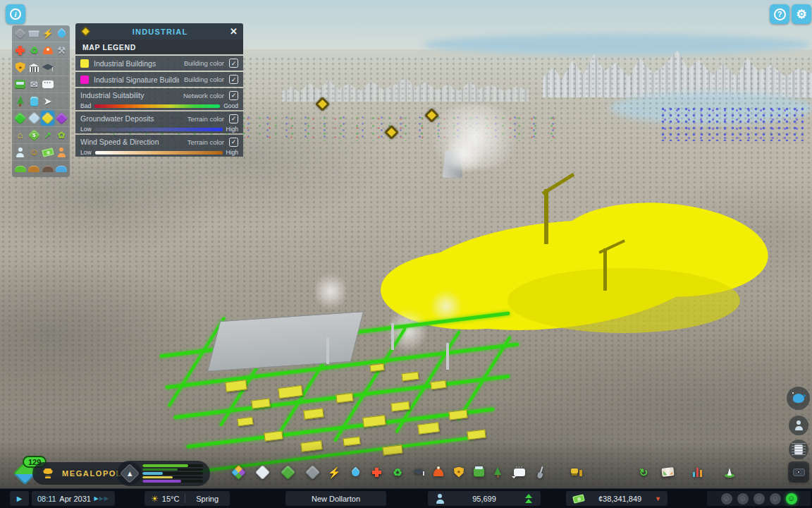 The height and width of the screenshot is (508, 812). Describe the element at coordinates (48, 85) in the screenshot. I see `telecom-infoview` at that location.